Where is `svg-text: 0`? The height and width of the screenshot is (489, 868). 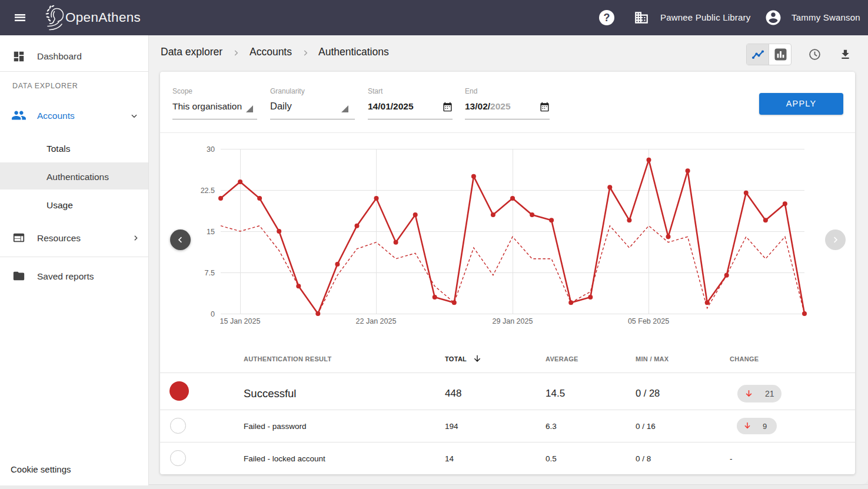 svg-text: 0 is located at coordinates (213, 314).